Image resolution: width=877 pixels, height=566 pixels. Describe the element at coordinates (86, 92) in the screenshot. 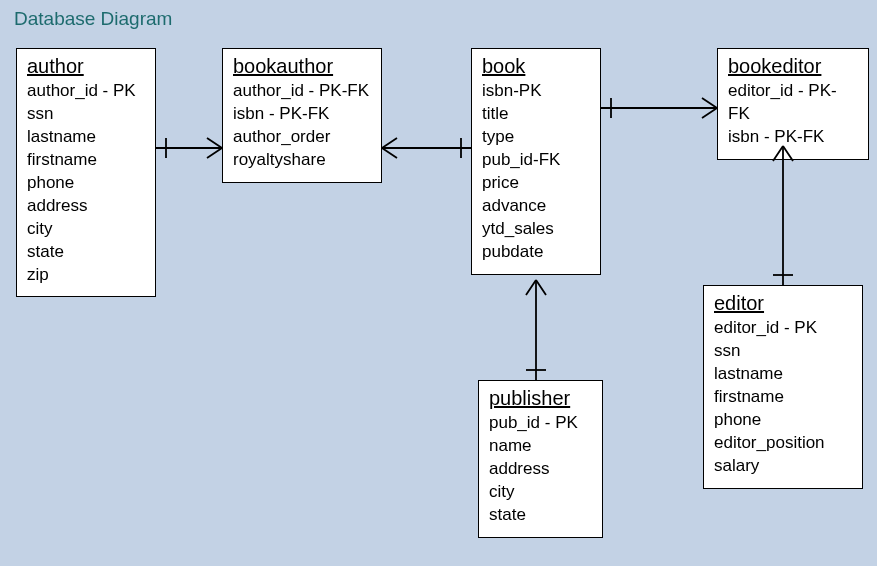

I see `attr: author_id - PK` at that location.